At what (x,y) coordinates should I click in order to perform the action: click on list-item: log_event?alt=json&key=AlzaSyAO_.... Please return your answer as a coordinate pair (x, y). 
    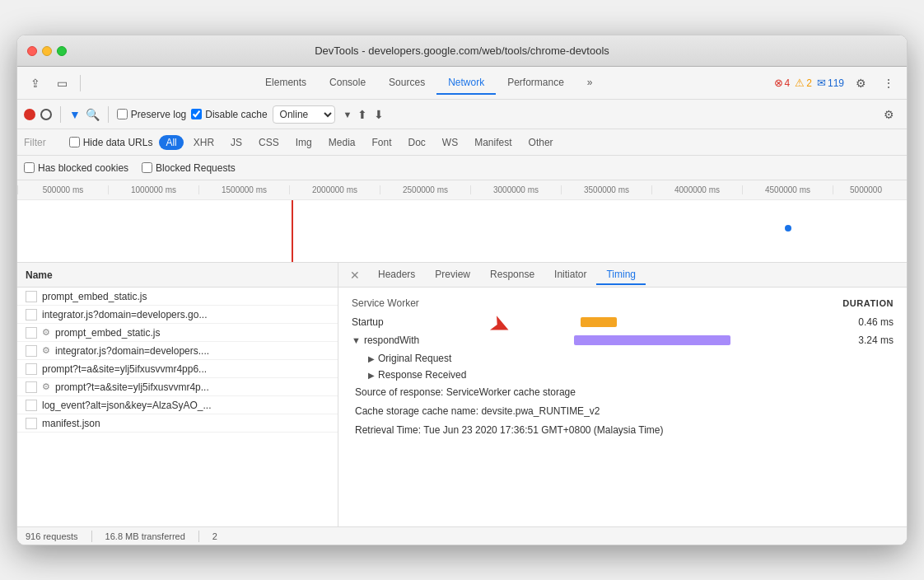
    Looking at the image, I should click on (178, 405).